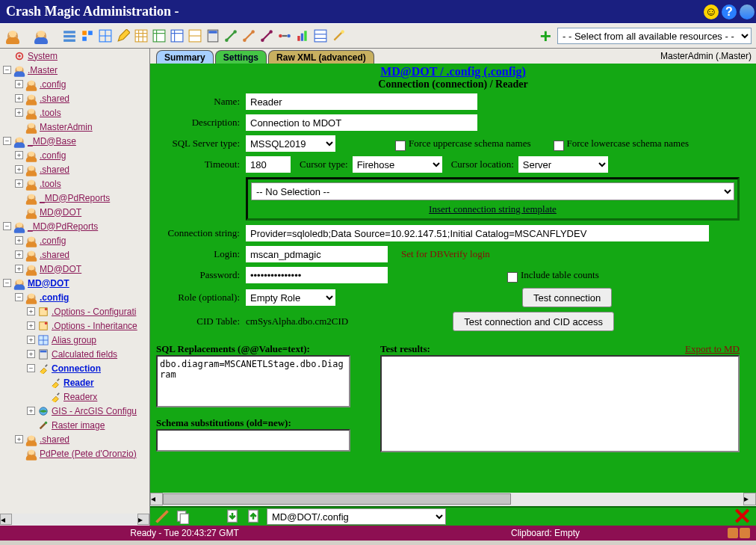 The height and width of the screenshot is (545, 756). What do you see at coordinates (75, 354) in the screenshot?
I see `tree-node: +Calculated fields` at bounding box center [75, 354].